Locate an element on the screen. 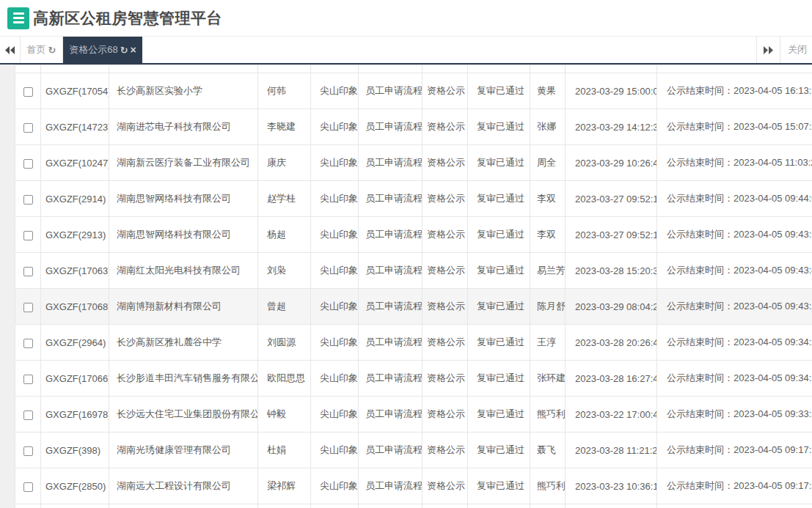 Image resolution: width=812 pixels, height=508 pixels. cell-publicity-end-time: 公示结束时间：2023-04-05 11:03:27 is located at coordinates (735, 163).